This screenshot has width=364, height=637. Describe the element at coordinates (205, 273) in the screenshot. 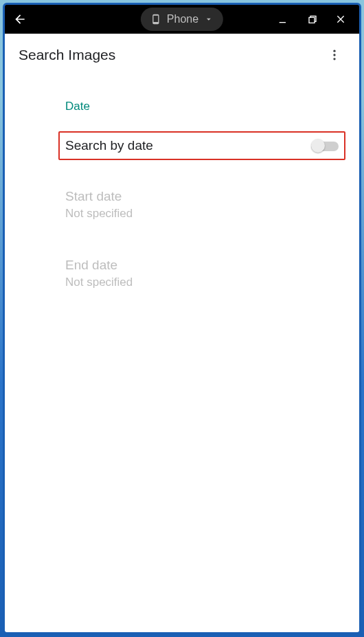

I see `end-date-item: End date Not specified` at that location.